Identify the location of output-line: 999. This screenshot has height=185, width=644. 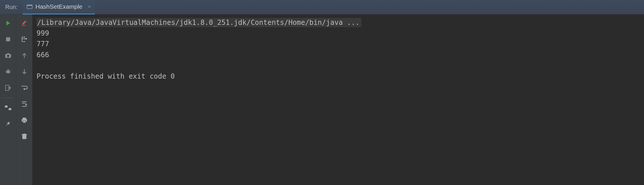
(340, 34).